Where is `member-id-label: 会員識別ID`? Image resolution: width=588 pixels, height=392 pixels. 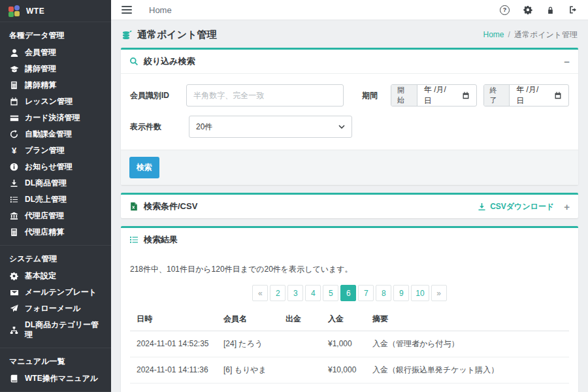
member-id-label: 会員識別ID is located at coordinates (158, 95).